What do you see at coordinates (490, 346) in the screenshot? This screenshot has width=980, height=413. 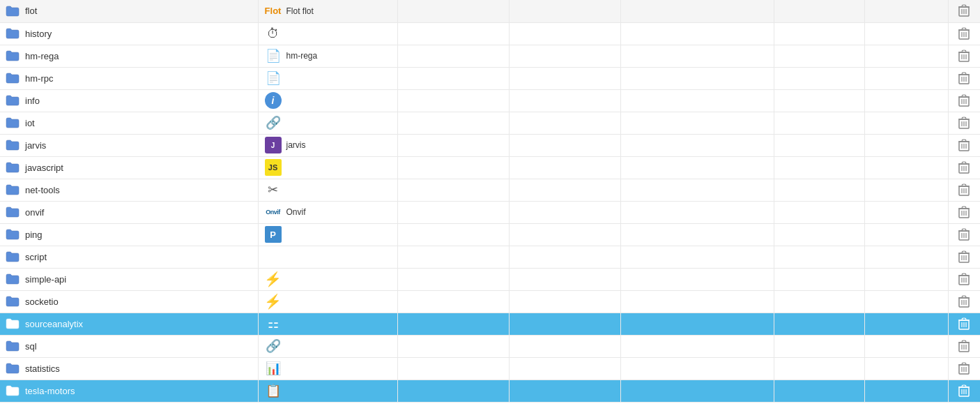 I see `table-row: sql 🔗` at bounding box center [490, 346].